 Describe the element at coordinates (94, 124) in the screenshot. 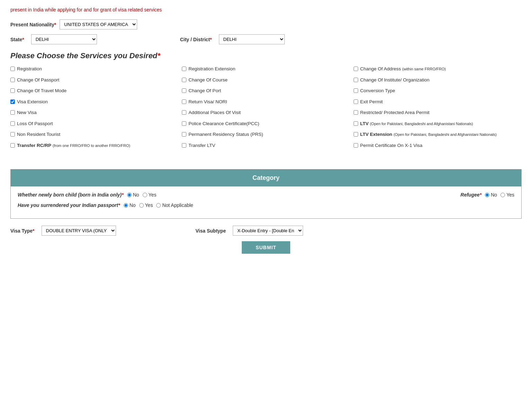

I see `checkbox-loss-passport: Loss Of Passport` at that location.